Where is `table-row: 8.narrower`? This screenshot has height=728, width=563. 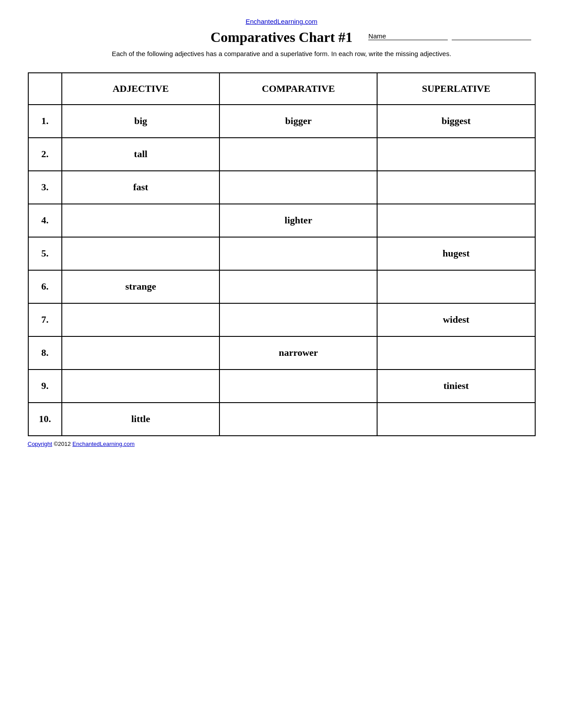 table-row: 8.narrower is located at coordinates (282, 353).